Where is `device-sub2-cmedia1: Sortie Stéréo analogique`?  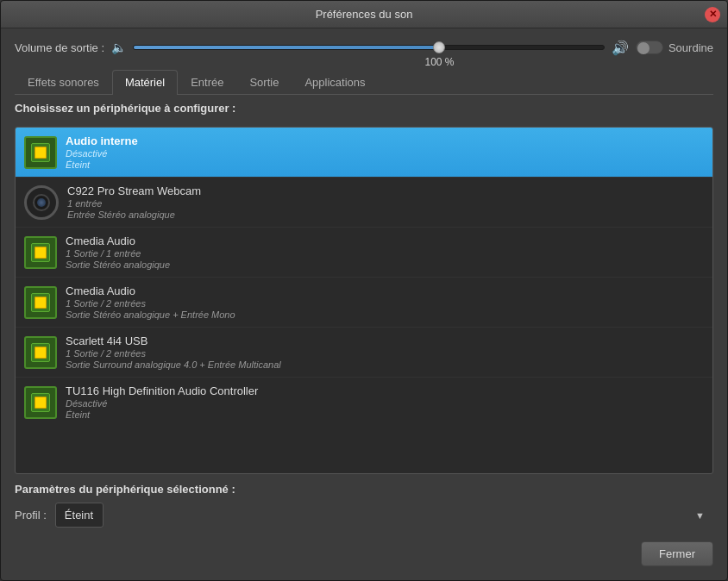
device-sub2-cmedia1: Sortie Stéréo analogique is located at coordinates (385, 265).